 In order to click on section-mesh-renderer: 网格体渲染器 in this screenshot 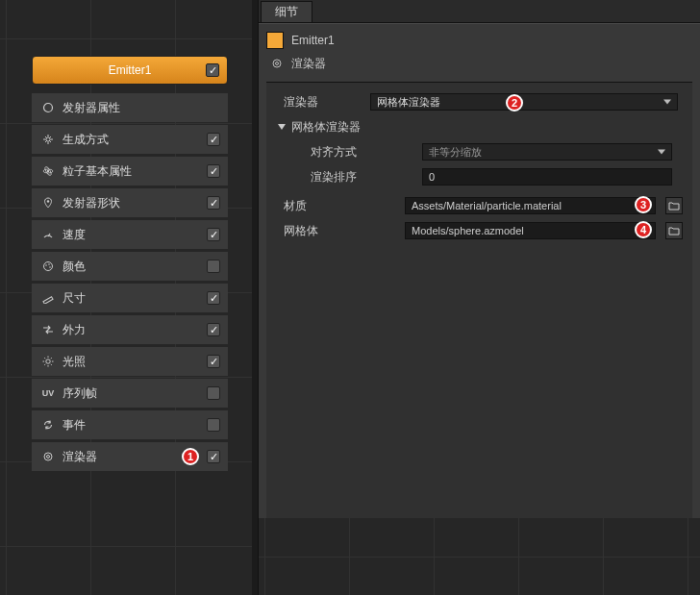, I will do `click(481, 127)`.